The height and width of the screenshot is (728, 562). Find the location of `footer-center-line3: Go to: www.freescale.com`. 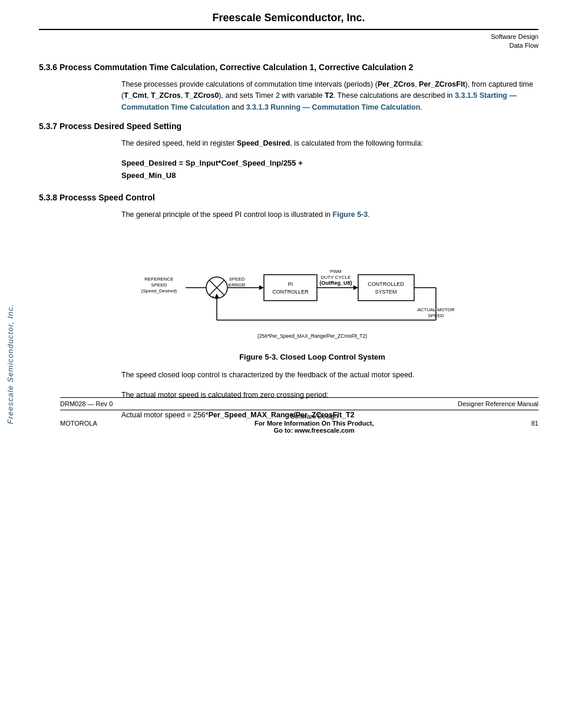

footer-center-line3: Go to: www.freescale.com is located at coordinates (314, 430).